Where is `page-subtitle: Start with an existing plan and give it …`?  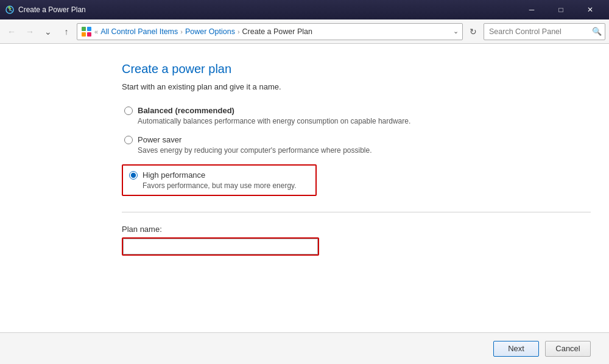
page-subtitle: Start with an existing plan and give it … is located at coordinates (356, 86).